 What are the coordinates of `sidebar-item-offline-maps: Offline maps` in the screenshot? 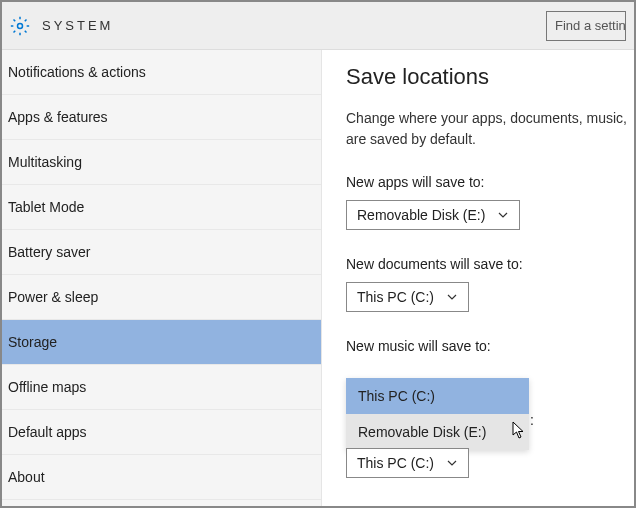 It's located at (162, 388).